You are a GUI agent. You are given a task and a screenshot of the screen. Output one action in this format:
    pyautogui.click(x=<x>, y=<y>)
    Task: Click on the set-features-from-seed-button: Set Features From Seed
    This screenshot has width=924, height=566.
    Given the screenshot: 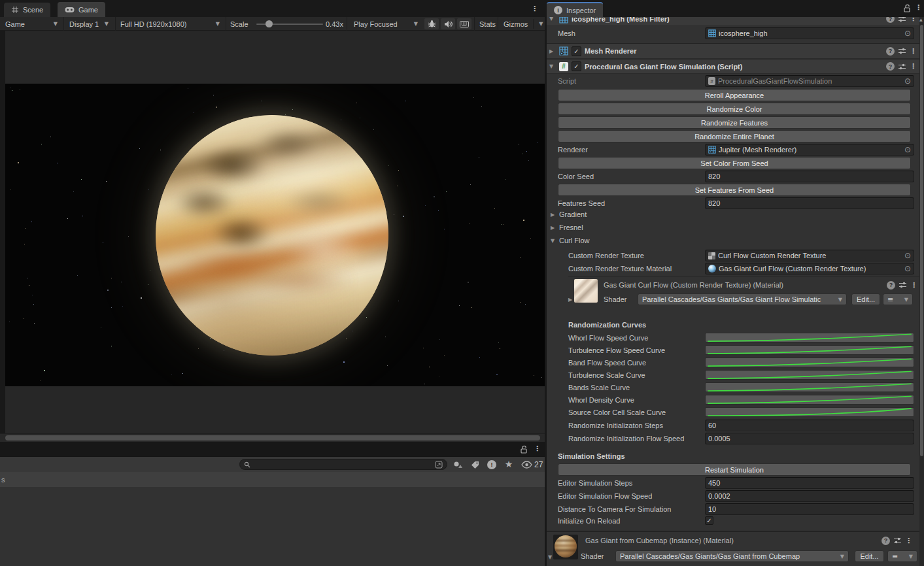 What is the action you would take?
    pyautogui.click(x=734, y=190)
    